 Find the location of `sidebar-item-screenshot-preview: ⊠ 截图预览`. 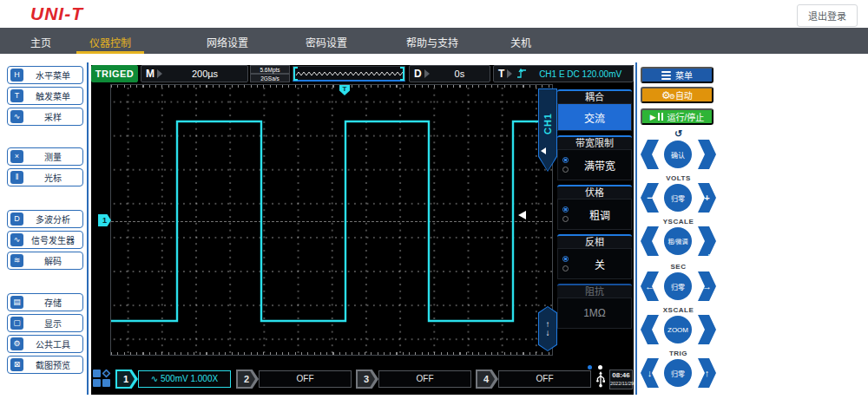

sidebar-item-screenshot-preview: ⊠ 截图预览 is located at coordinates (45, 364).